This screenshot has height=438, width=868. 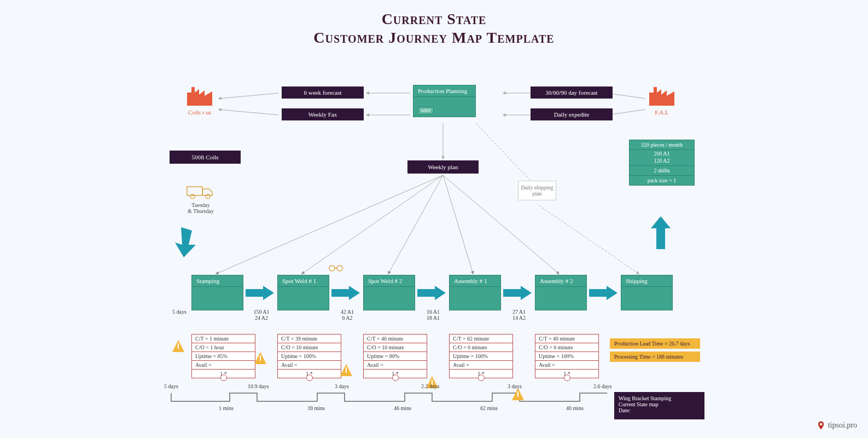 What do you see at coordinates (655, 344) in the screenshot?
I see `lead-time: Production Lead Time = 26.7 days` at bounding box center [655, 344].